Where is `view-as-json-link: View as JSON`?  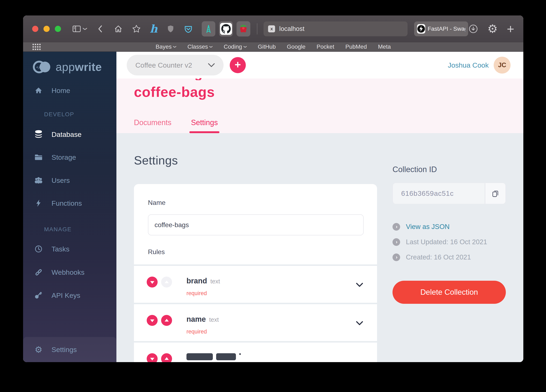
view-as-json-link: View as JSON is located at coordinates (428, 227).